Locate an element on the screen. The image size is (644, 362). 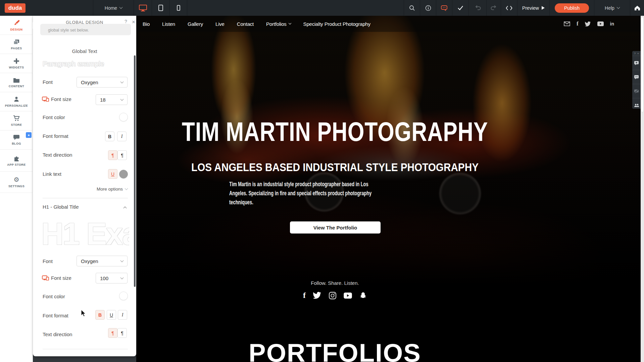
pilcrow-rtl-icon: ¶ is located at coordinates (122, 333).